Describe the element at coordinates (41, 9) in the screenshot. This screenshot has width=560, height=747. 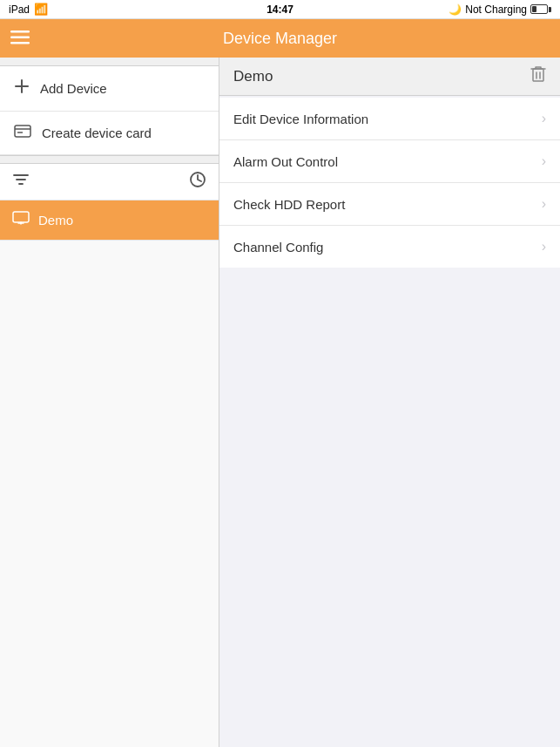
I see `wifi-icon: 📶` at that location.